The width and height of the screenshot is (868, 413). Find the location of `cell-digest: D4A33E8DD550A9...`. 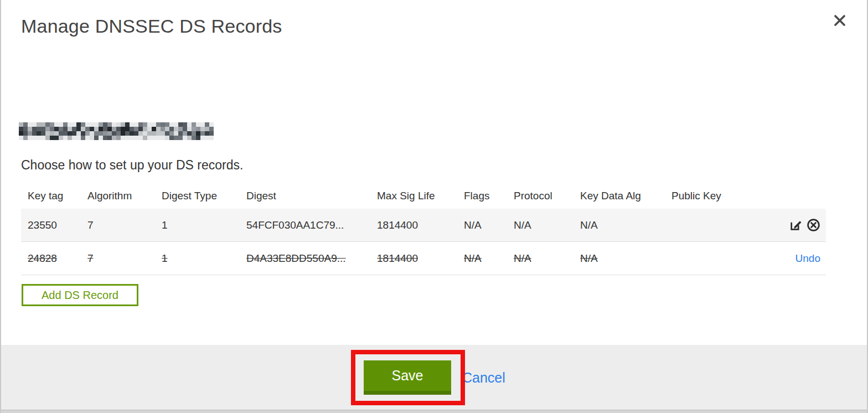

cell-digest: D4A33E8DD550A9... is located at coordinates (312, 259).